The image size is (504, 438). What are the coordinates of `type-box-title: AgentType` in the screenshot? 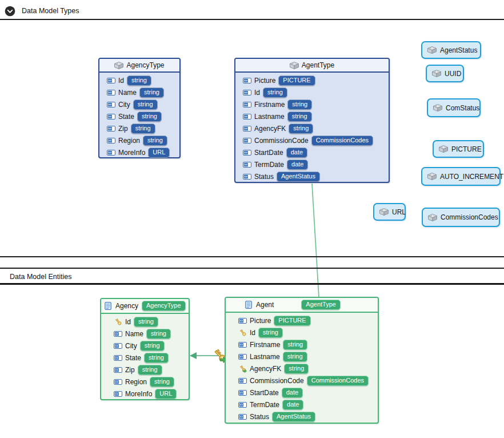 It's located at (318, 65).